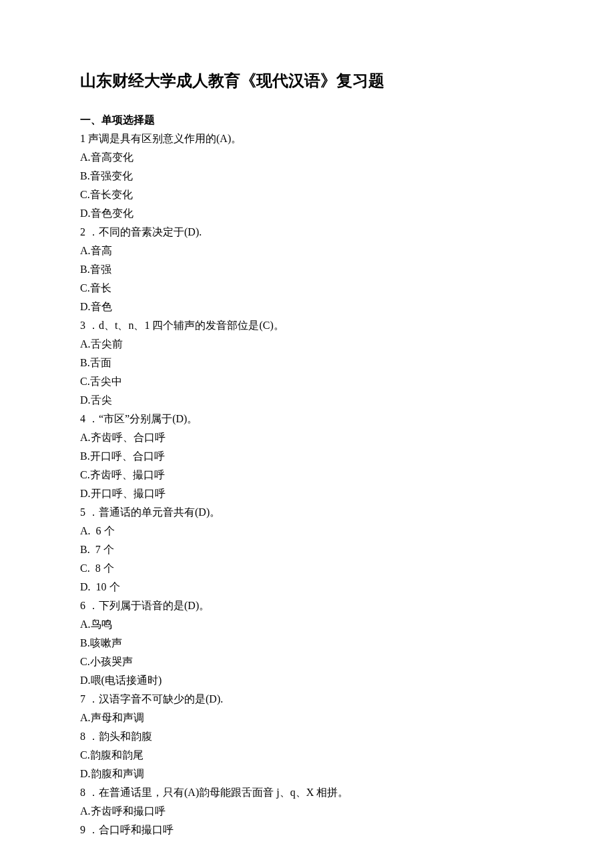 Image resolution: width=614 pixels, height=868 pixels. Describe the element at coordinates (307, 774) in the screenshot. I see `body-line: D.韵腹和声调` at that location.